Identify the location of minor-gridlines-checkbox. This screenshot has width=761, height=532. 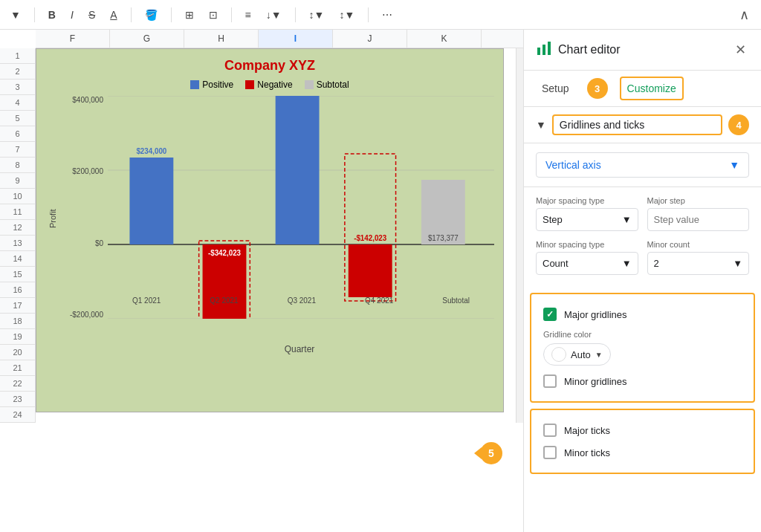
(550, 381).